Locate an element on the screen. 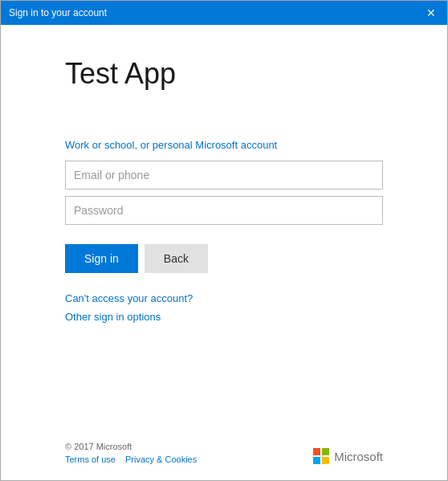 The image size is (448, 481). subtitle-highlight: Microsoft is located at coordinates (217, 145).